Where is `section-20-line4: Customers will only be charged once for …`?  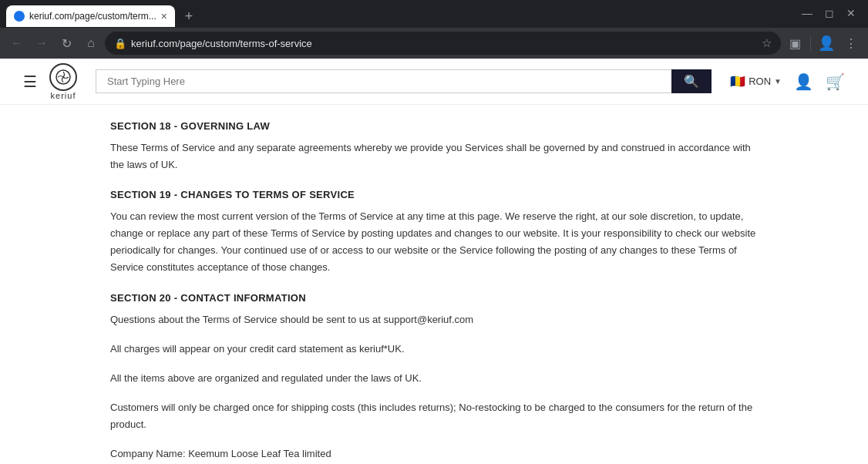
section-20-line4: Customers will only be charged once for … is located at coordinates (434, 416).